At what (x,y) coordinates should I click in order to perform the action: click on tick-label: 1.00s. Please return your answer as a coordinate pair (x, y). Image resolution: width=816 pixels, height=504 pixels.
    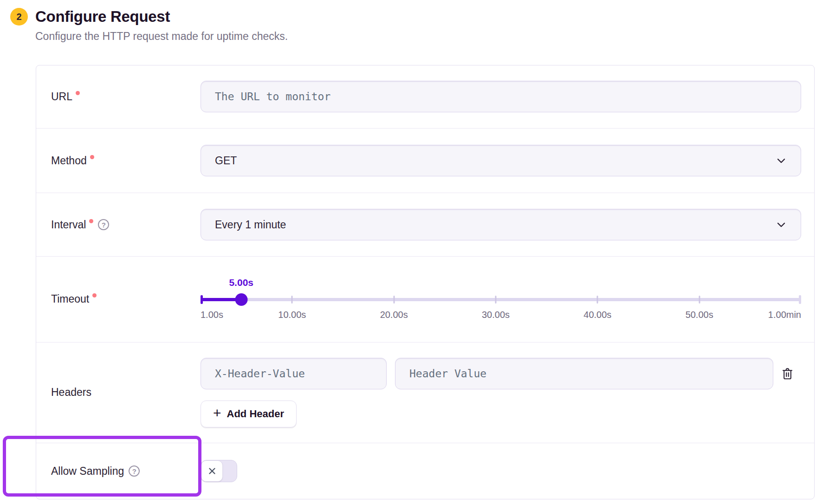
    Looking at the image, I should click on (212, 315).